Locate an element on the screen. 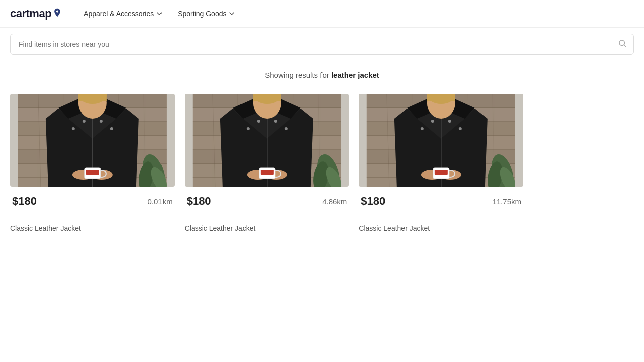 This screenshot has height=362, width=644. product-info-1: $180 0.01km is located at coordinates (93, 202).